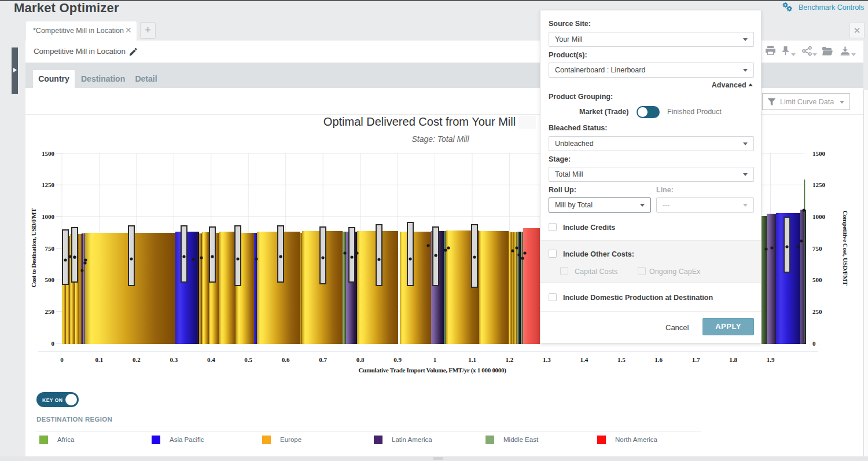 The height and width of the screenshot is (461, 868). What do you see at coordinates (510, 360) in the screenshot?
I see `svg-text: 1.2` at bounding box center [510, 360].